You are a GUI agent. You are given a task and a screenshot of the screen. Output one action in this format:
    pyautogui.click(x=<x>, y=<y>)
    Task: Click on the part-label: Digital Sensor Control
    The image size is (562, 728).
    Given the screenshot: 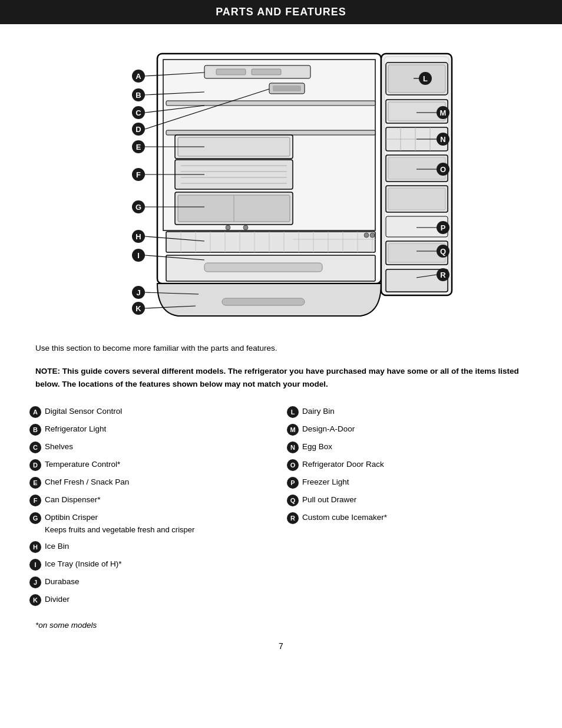 What is the action you would take?
    pyautogui.click(x=160, y=411)
    